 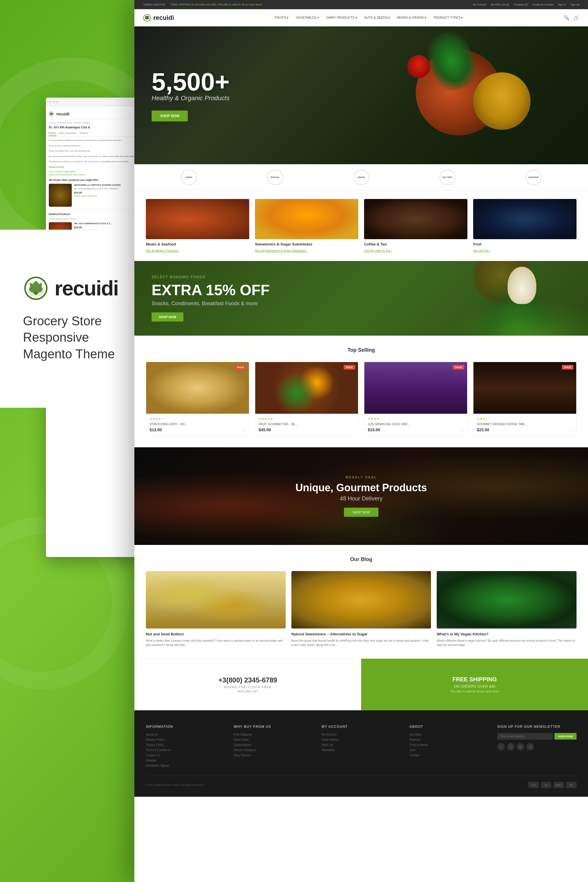 I want to click on footer-link-newsletter-2: Newsletter, so click(x=362, y=750).